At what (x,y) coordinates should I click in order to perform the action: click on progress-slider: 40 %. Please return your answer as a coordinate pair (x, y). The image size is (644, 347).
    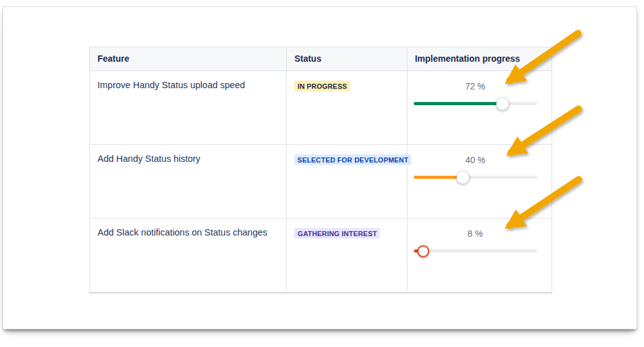
    Looking at the image, I should click on (475, 167).